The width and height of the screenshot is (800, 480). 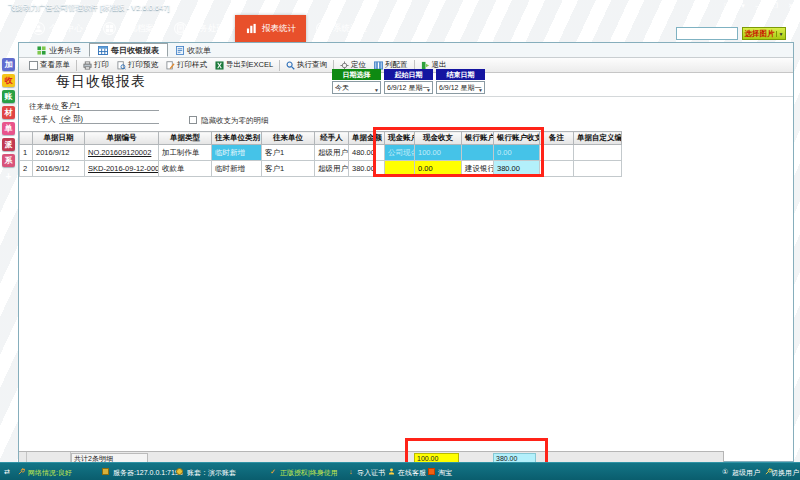 What do you see at coordinates (9, 120) in the screenshot?
I see `quick-sidebar: 加 收 账 材 单 派 系 +` at bounding box center [9, 120].